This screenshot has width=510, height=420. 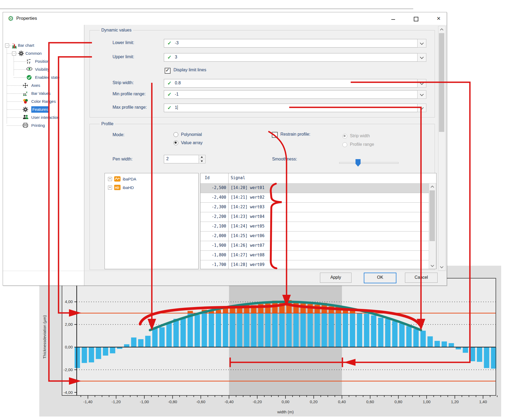 I want to click on lower-limit-dropdown, so click(x=422, y=43).